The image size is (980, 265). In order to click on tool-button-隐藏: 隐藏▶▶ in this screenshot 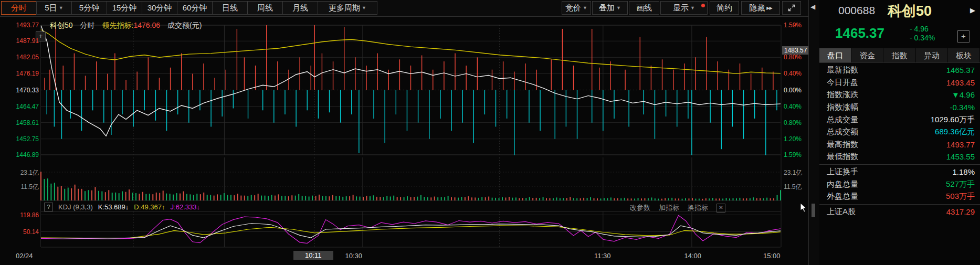, I will do `click(761, 8)`.